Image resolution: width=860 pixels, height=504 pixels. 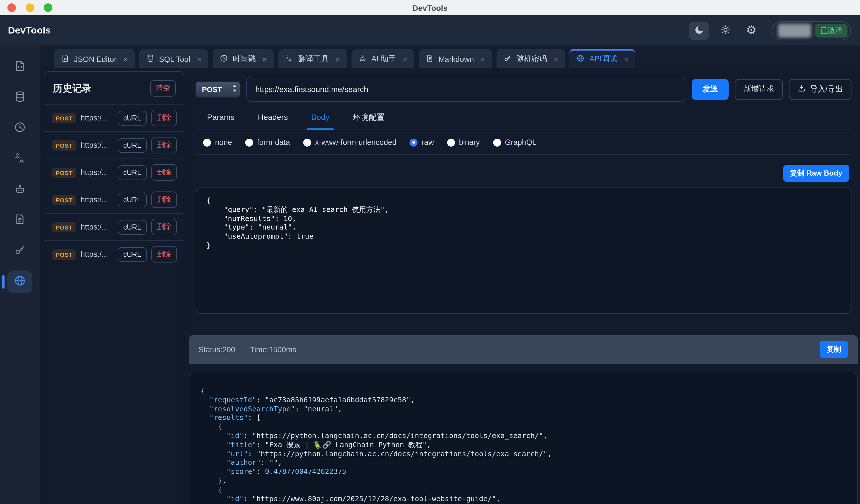 What do you see at coordinates (699, 30) in the screenshot?
I see `theme-dark-button` at bounding box center [699, 30].